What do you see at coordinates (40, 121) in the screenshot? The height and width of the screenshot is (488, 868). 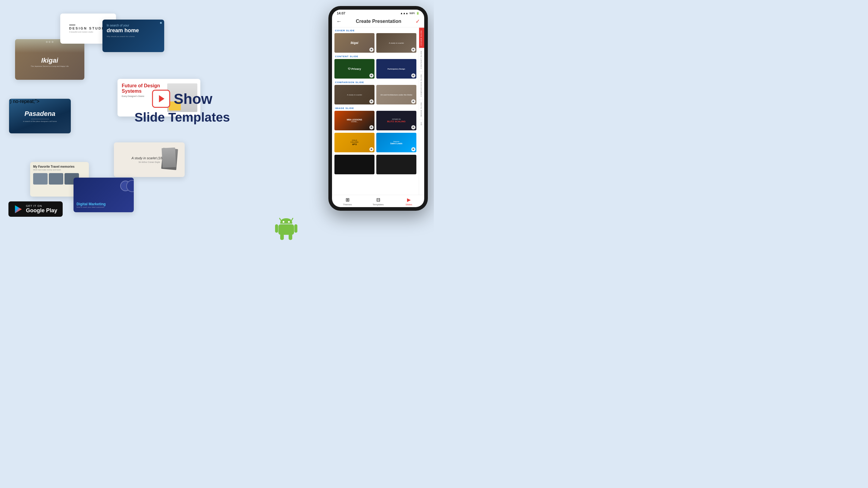 I see `pasadena-subtitle: in search of the place designers call ho…` at bounding box center [40, 121].